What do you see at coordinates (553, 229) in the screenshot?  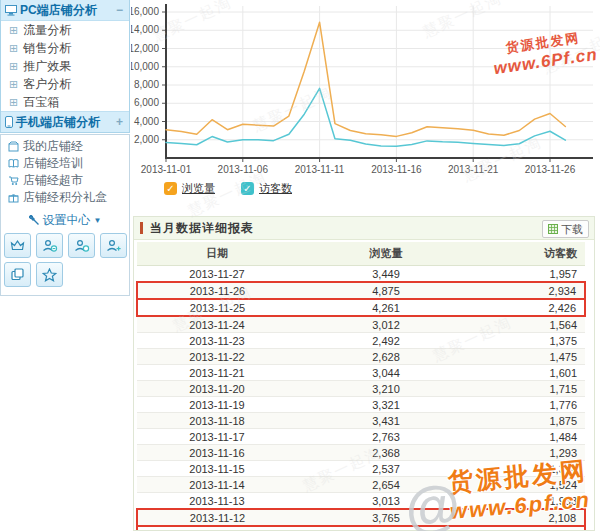 I see `spreadsheet-icon` at bounding box center [553, 229].